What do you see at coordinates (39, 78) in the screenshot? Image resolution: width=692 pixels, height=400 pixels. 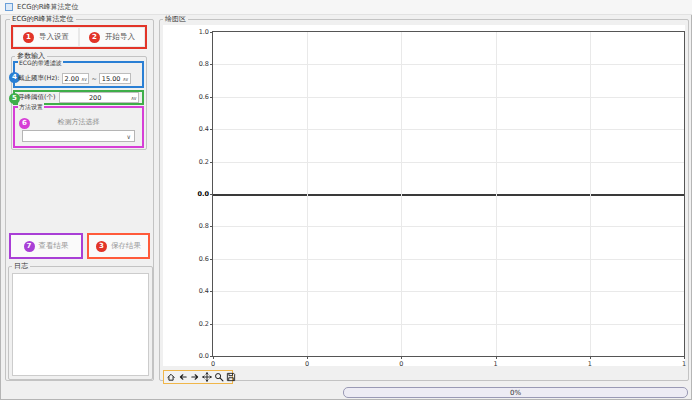 I see `cutoff-frequency-label: 截止频率(Hz):` at bounding box center [39, 78].